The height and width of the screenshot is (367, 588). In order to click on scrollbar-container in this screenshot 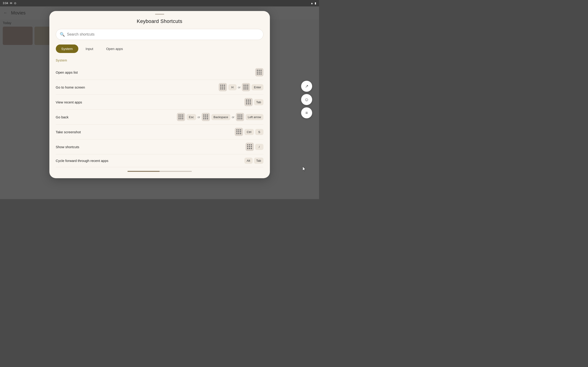, I will do `click(160, 170)`.